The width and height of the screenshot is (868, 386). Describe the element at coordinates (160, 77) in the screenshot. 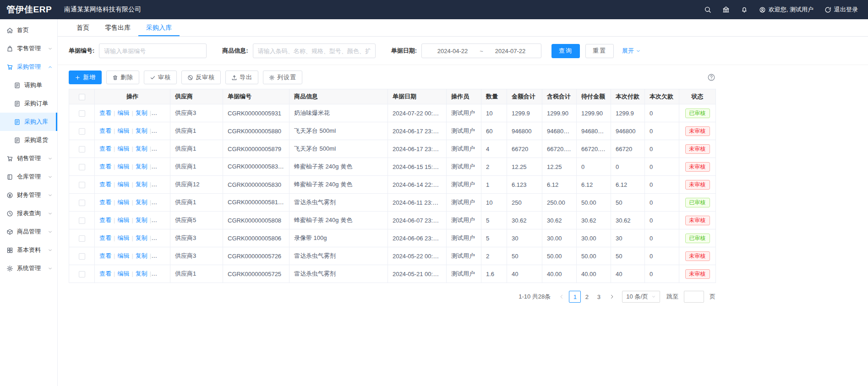

I see `audit-button: 审核` at that location.